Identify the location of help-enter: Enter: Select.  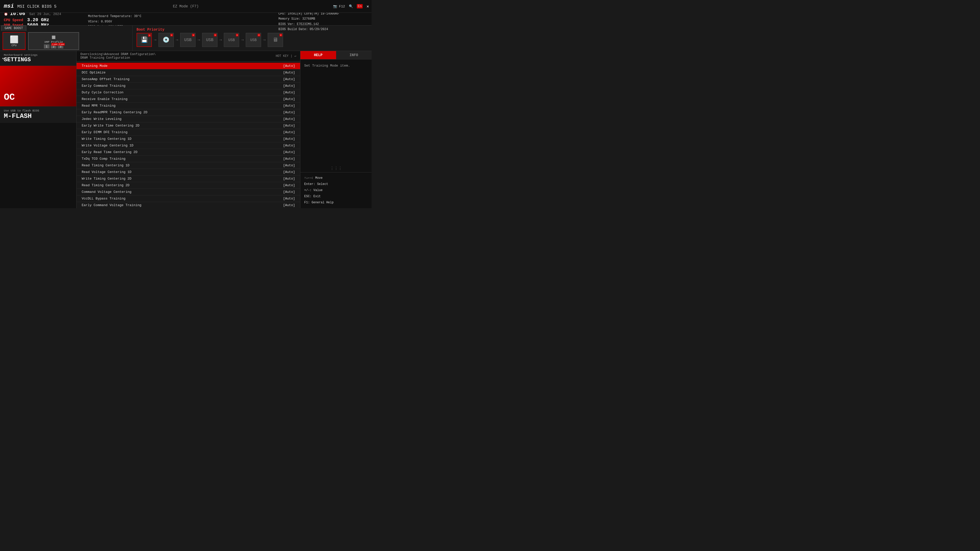
(317, 184).